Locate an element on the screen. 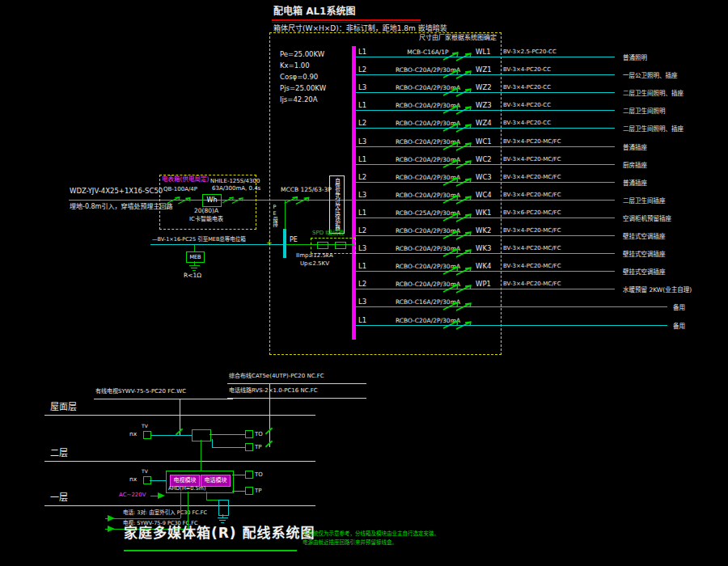 The width and height of the screenshot is (728, 566). load-label: 普通插座 is located at coordinates (635, 183).